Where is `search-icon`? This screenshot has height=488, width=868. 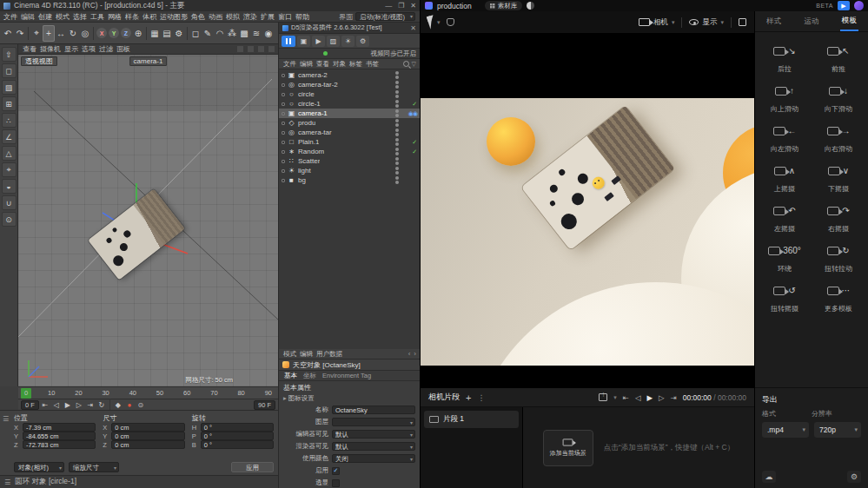
search-icon is located at coordinates (407, 64).